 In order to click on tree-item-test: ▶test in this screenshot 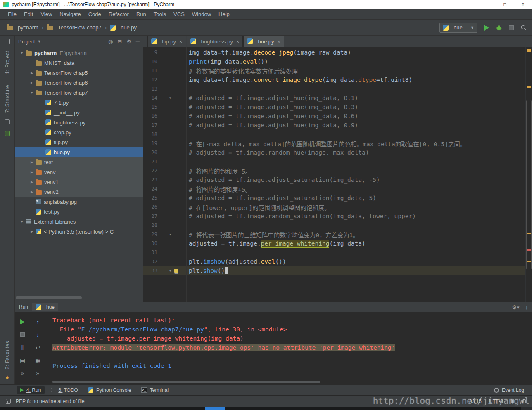, I will do `click(79, 162)`.